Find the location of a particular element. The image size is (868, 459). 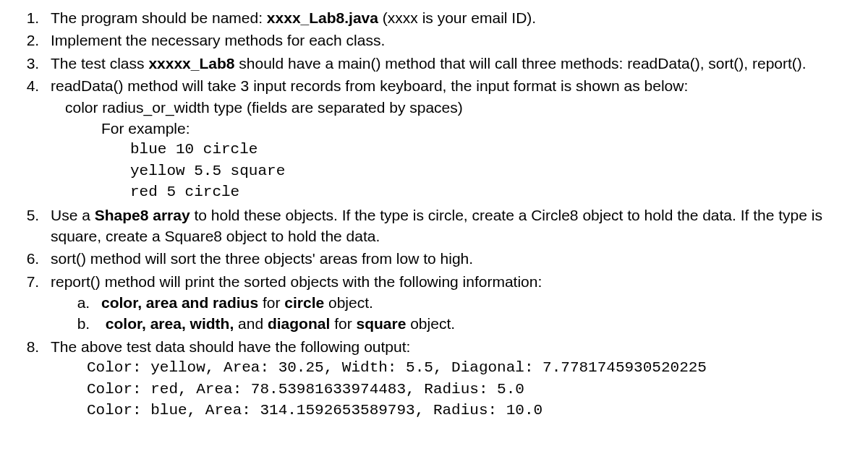

text: report() method will print the sorted ob… is located at coordinates (297, 282).